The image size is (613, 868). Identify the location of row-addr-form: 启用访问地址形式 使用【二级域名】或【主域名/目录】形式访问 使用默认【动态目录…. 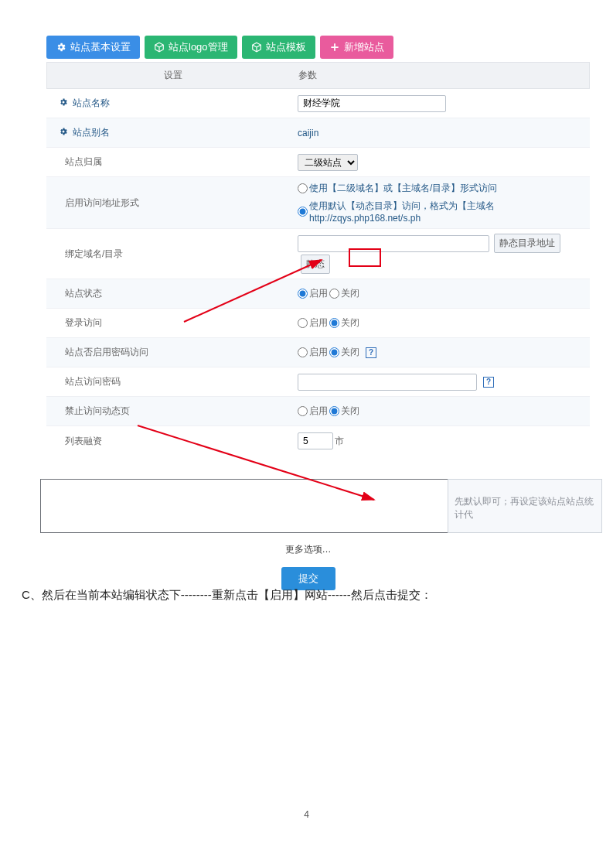
(318, 203).